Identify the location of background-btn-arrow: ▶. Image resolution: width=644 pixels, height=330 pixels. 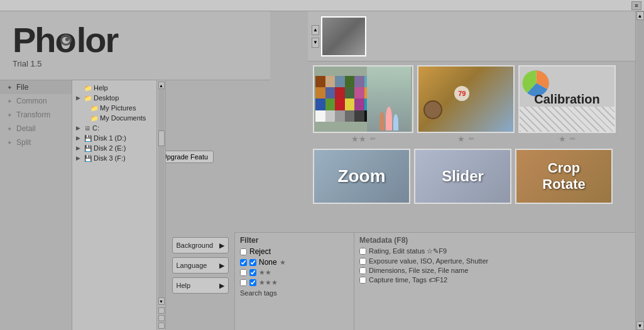
(222, 246).